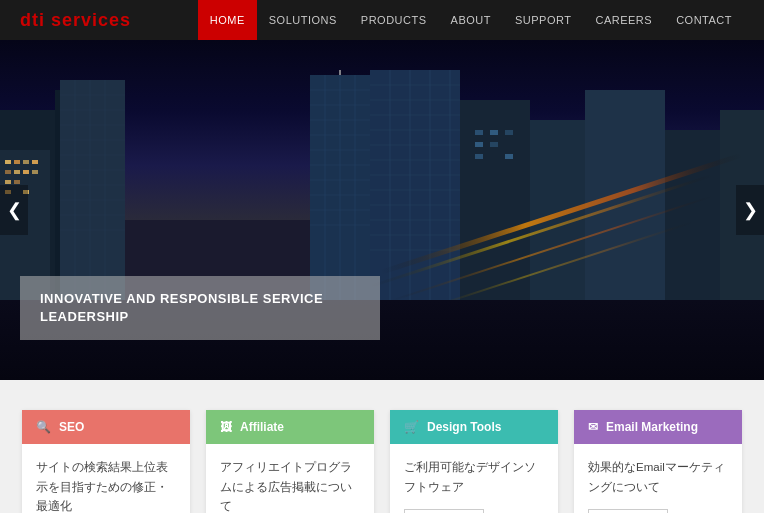  What do you see at coordinates (474, 478) in the screenshot?
I see `card-design-body: ご利用可能なデザインソフトウェア read more →` at bounding box center [474, 478].